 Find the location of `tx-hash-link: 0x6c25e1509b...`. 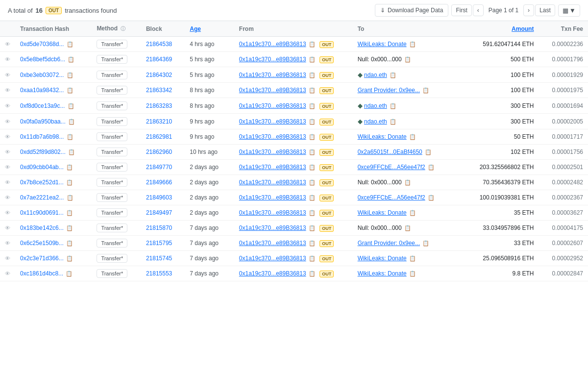

tx-hash-link: 0x6c25e1509b... is located at coordinates (42, 243).